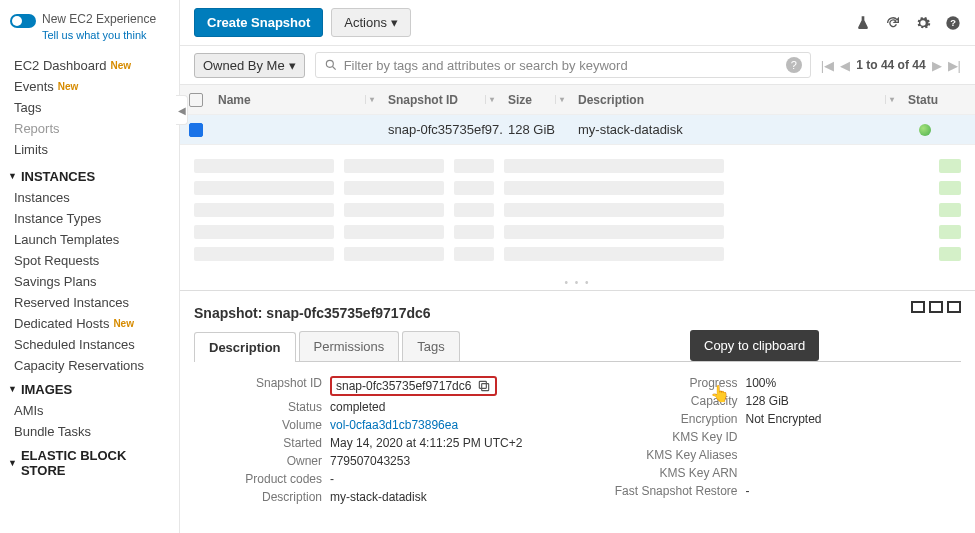 Image resolution: width=975 pixels, height=533 pixels. Describe the element at coordinates (414, 386) in the screenshot. I see `snapshot-id-highlight: snap-0fc35735ef9717dc6` at that location.